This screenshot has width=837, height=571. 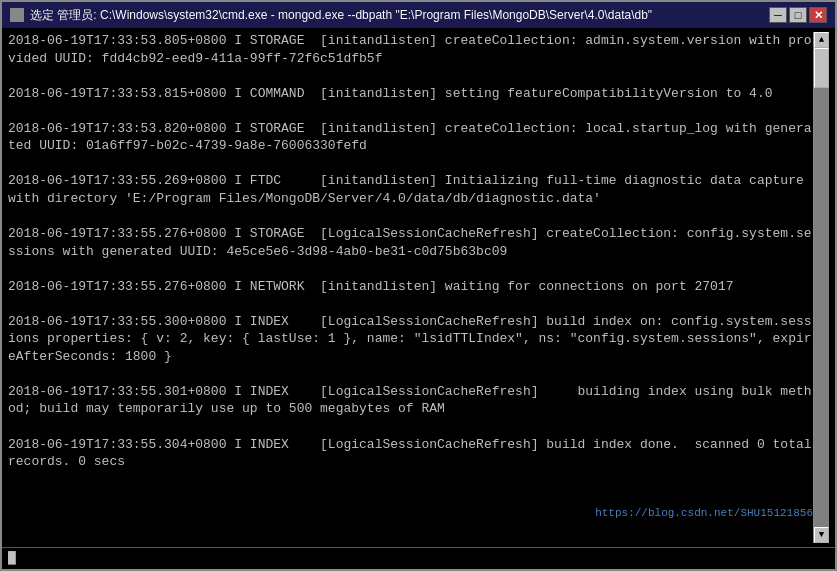 What do you see at coordinates (822, 535) in the screenshot?
I see `scroll-down-button: ▼` at bounding box center [822, 535].